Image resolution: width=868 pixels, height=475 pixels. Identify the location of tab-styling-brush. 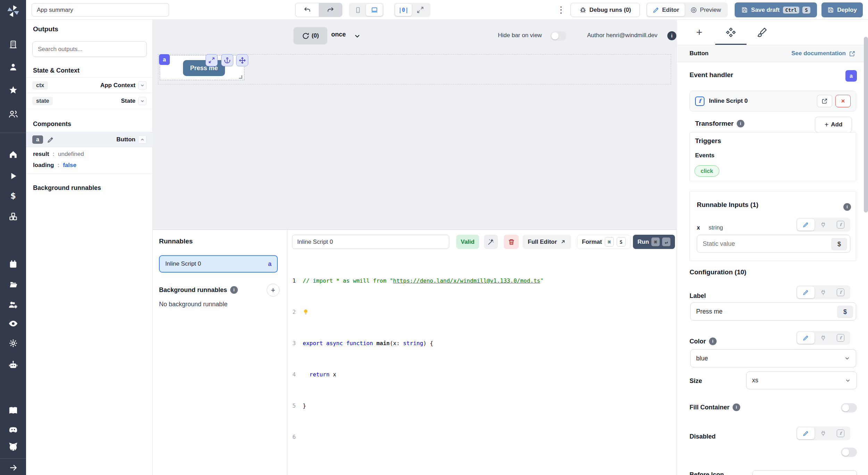
(762, 32).